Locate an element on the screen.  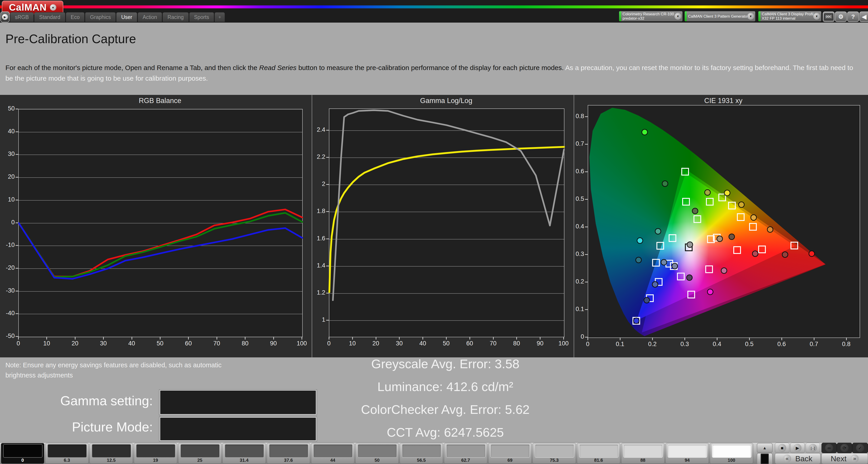
play-button: ▶ is located at coordinates (797, 448).